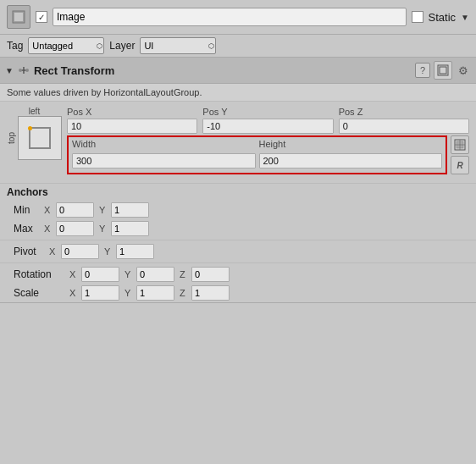 The width and height of the screenshot is (476, 464). Describe the element at coordinates (122, 46) in the screenshot. I see `layer-label: Layer` at that location.